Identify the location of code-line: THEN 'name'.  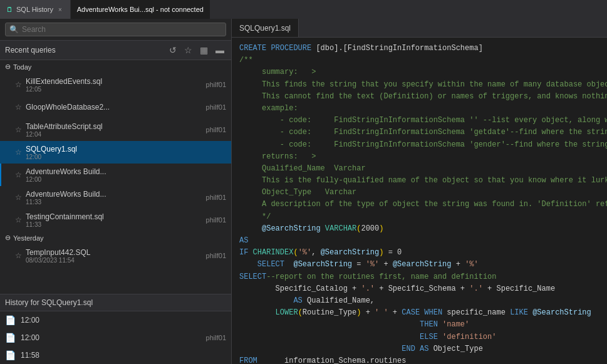
(420, 325).